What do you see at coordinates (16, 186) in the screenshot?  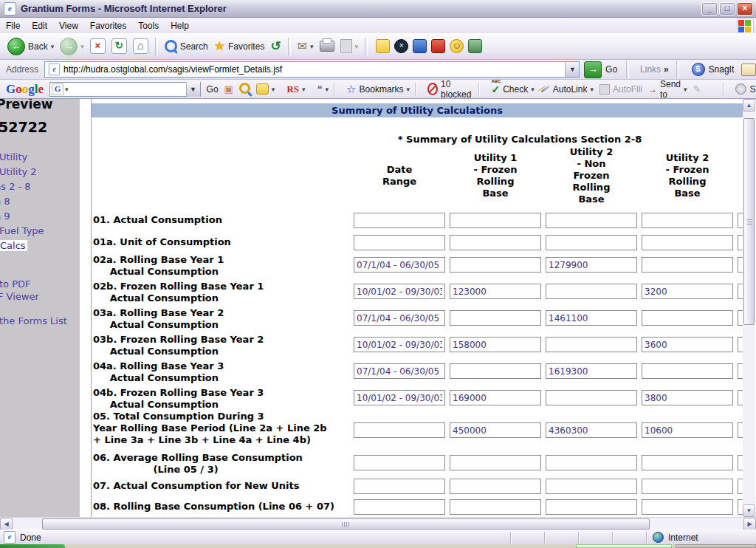 I see `sidebar-link-sections-2-8: ns 2 - 8` at bounding box center [16, 186].